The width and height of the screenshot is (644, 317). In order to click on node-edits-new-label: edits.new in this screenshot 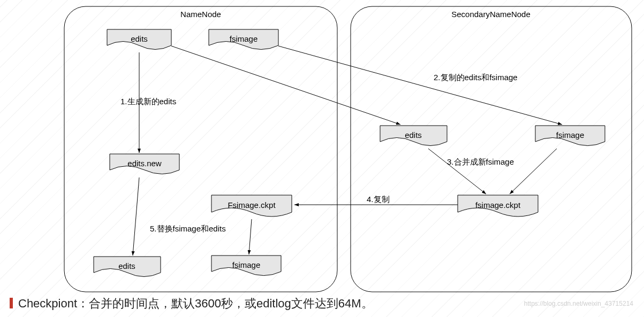, I will do `click(145, 164)`.